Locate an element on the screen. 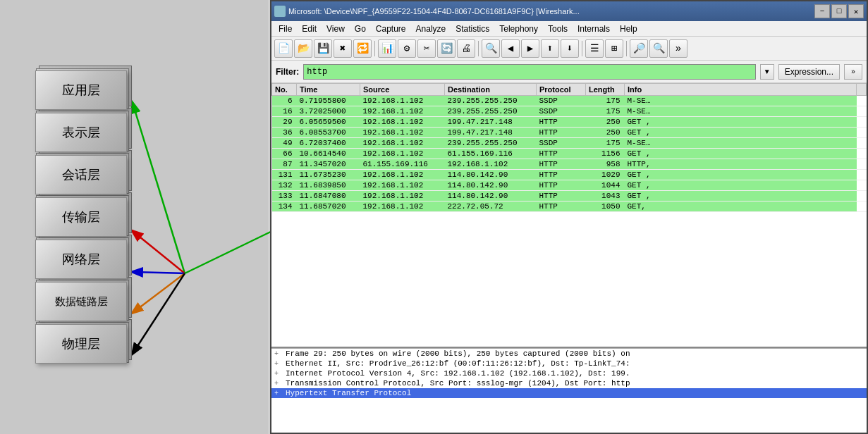  app-icon is located at coordinates (280, 11).